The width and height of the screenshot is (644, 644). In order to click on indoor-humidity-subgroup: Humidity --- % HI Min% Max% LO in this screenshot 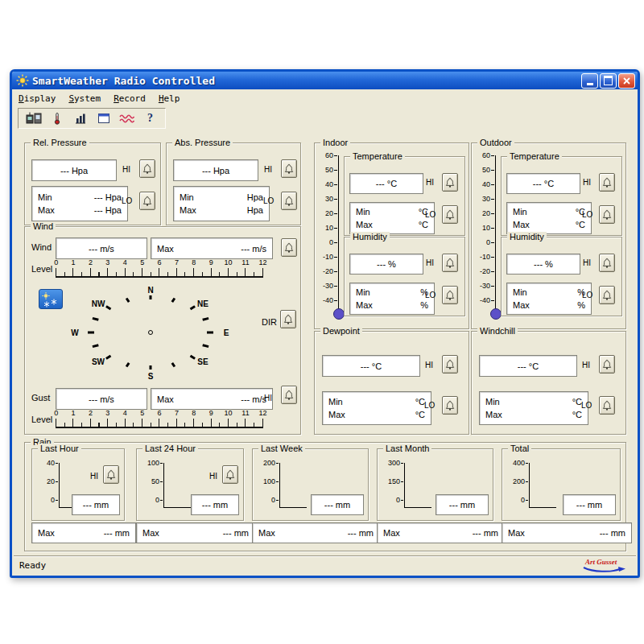, I will do `click(404, 277)`.